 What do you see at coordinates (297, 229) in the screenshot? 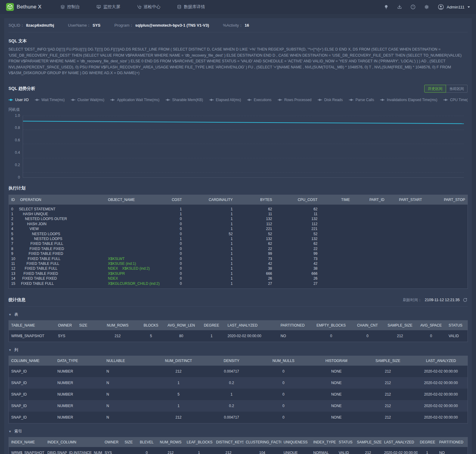
I see `cell: 221` at bounding box center [297, 229].